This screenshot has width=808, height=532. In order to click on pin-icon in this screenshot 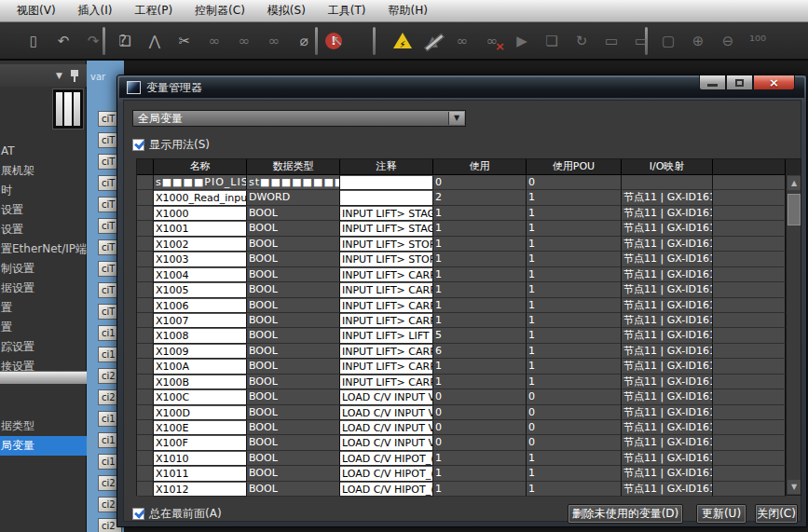, I will do `click(75, 75)`.